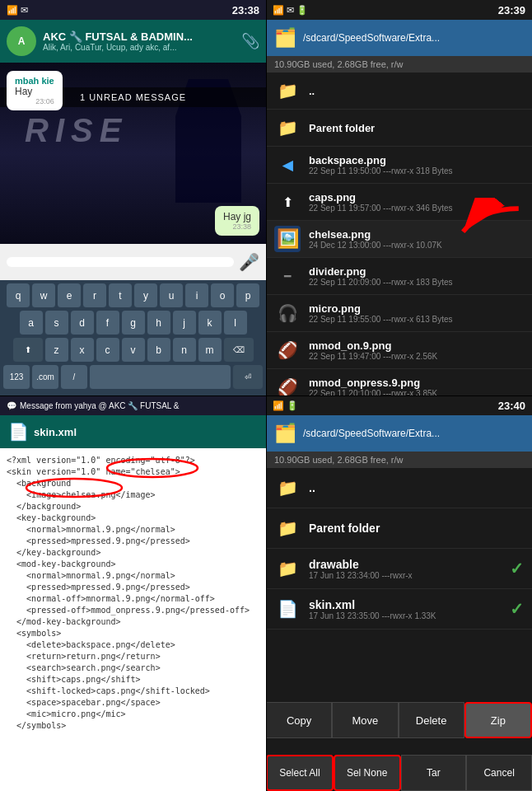 The width and height of the screenshot is (532, 791). What do you see at coordinates (184, 323) in the screenshot?
I see `key-j: j` at bounding box center [184, 323].